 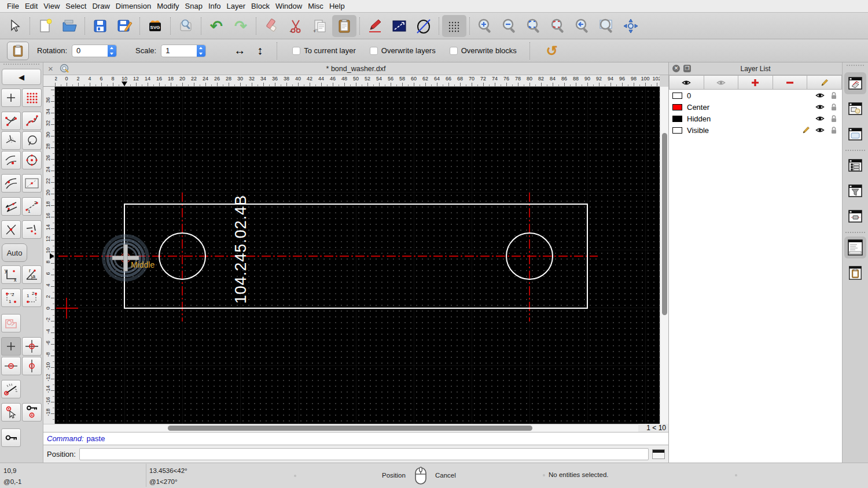 I want to click on snap-intersection-manual-button, so click(x=32, y=230).